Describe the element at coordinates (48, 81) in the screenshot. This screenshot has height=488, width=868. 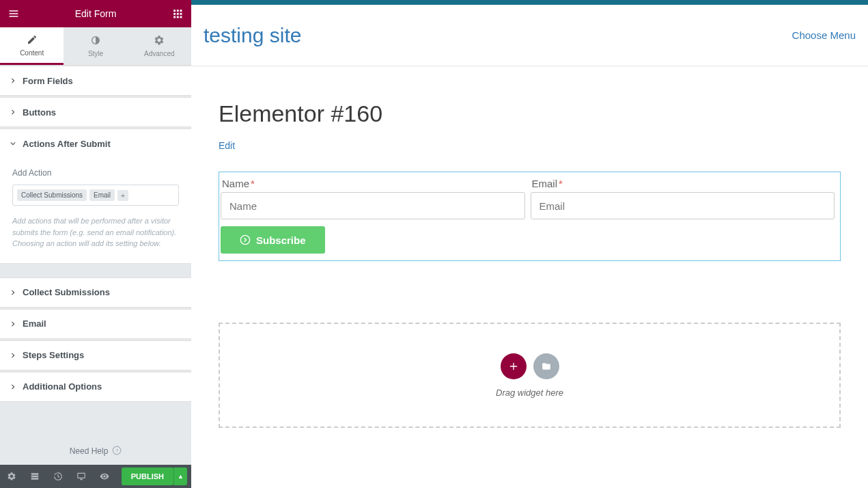
I see `section-form-fields-title: Form Fields` at that location.